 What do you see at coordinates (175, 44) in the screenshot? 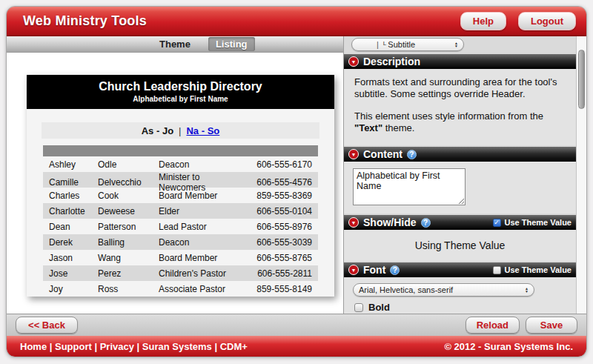
I see `tab-theme: Theme` at bounding box center [175, 44].